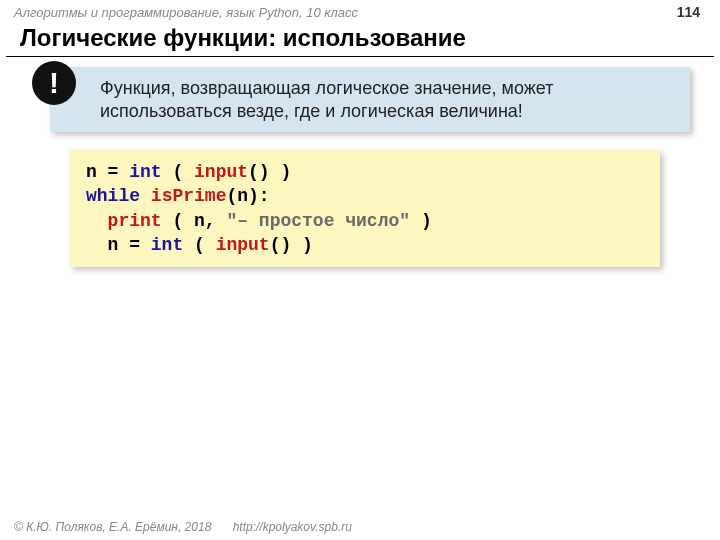 This screenshot has height=540, width=720. Describe the element at coordinates (54, 83) in the screenshot. I see `exclamation-badge: !` at that location.